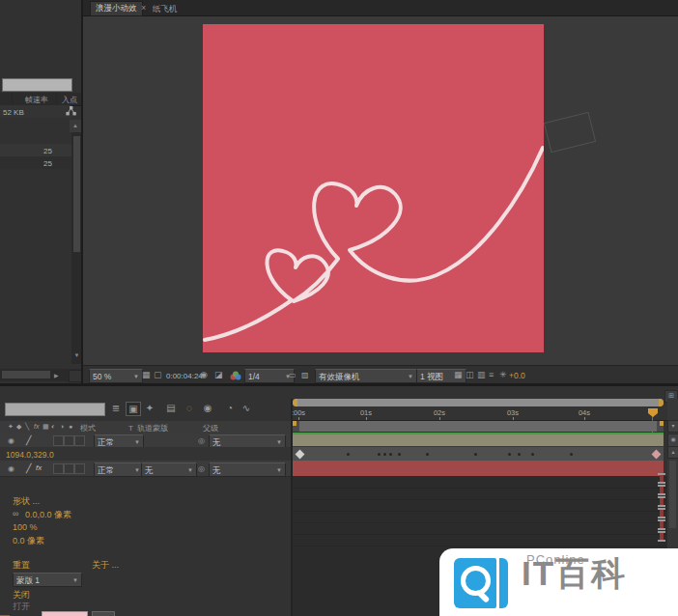 This screenshot has height=616, width=678. I want to click on quality-column-icon: ╲, so click(27, 427).